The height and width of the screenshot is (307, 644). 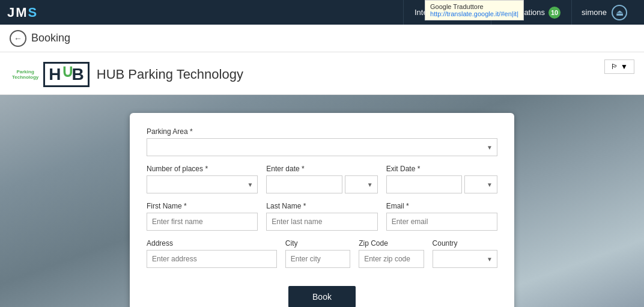 I want to click on exit-time-select, so click(x=481, y=184).